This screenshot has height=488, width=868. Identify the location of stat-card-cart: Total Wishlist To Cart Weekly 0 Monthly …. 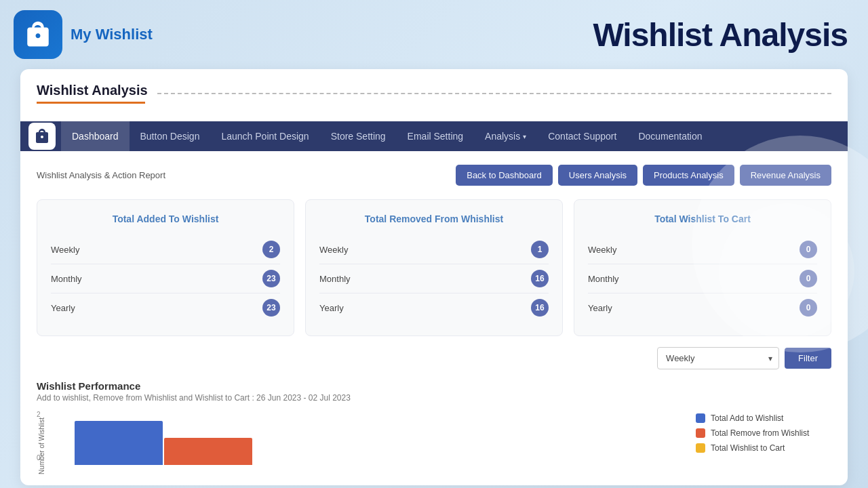
(703, 268).